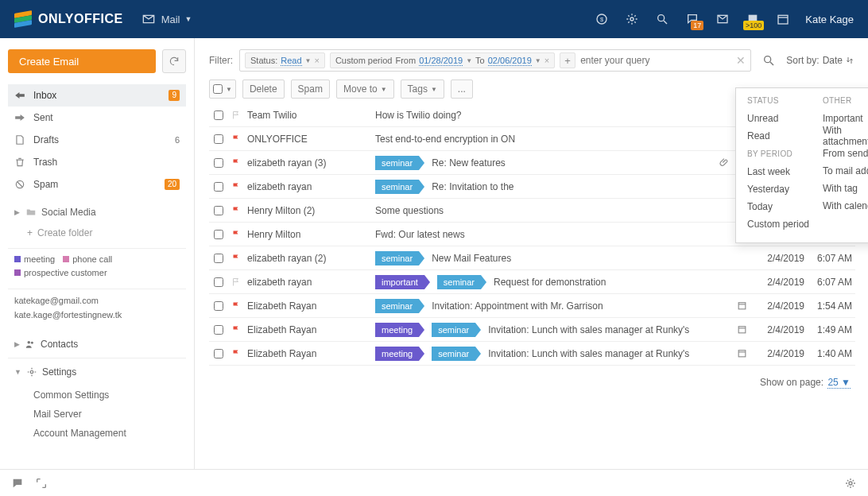  Describe the element at coordinates (846, 153) in the screenshot. I see `dropdown-option: From sender` at that location.